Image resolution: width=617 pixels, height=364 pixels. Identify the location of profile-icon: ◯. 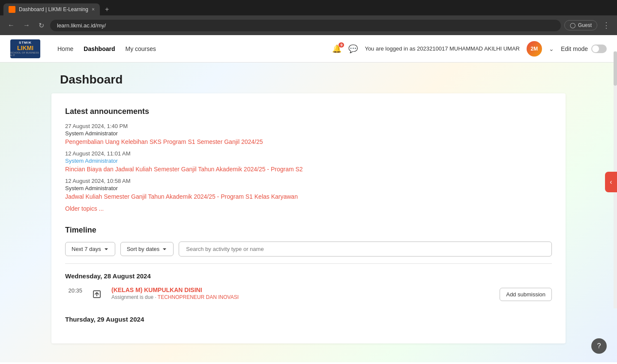
(572, 25).